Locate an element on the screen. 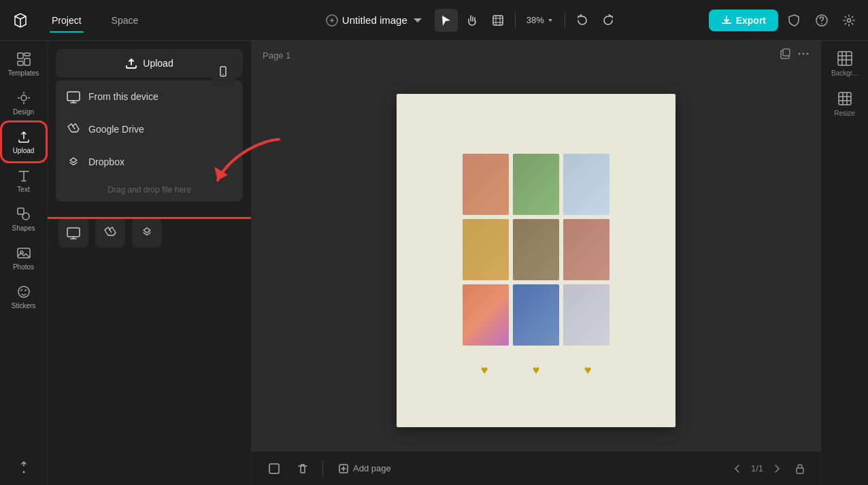 Image resolution: width=868 pixels, height=485 pixels. zoom-control: 38% is located at coordinates (540, 20).